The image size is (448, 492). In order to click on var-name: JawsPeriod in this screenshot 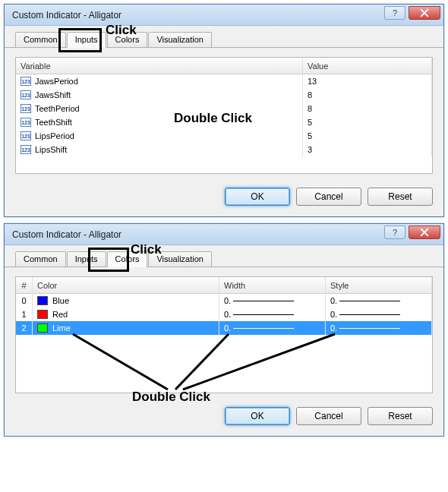, I will do `click(56, 81)`.